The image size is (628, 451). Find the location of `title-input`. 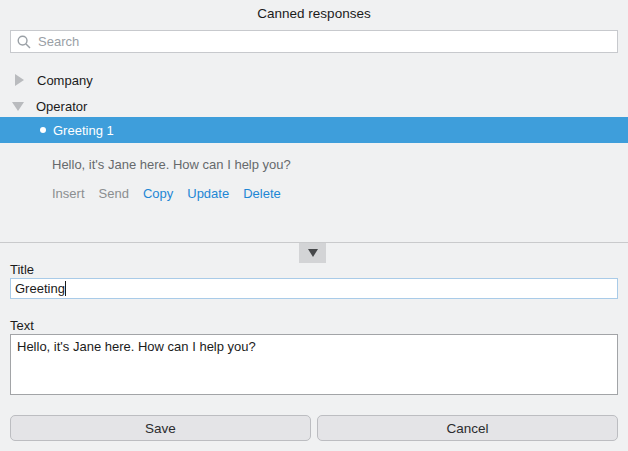

title-input is located at coordinates (314, 288).